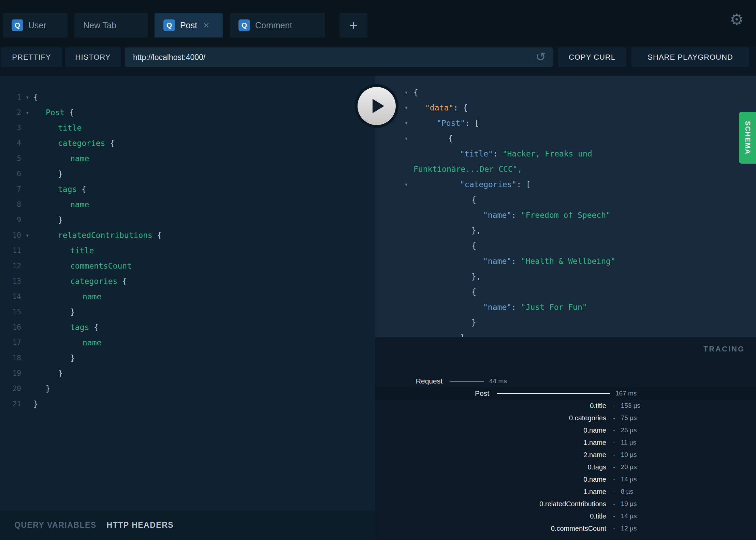 The image size is (756, 540). I want to click on tracing-value: 44 ms, so click(498, 381).